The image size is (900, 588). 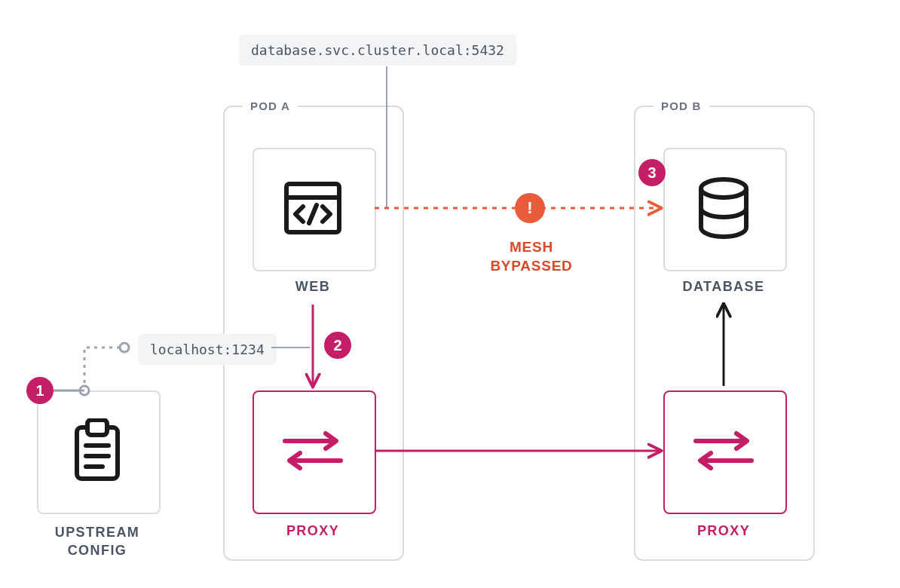 What do you see at coordinates (531, 247) in the screenshot?
I see `mesh-bypassed-l1: MESH` at bounding box center [531, 247].